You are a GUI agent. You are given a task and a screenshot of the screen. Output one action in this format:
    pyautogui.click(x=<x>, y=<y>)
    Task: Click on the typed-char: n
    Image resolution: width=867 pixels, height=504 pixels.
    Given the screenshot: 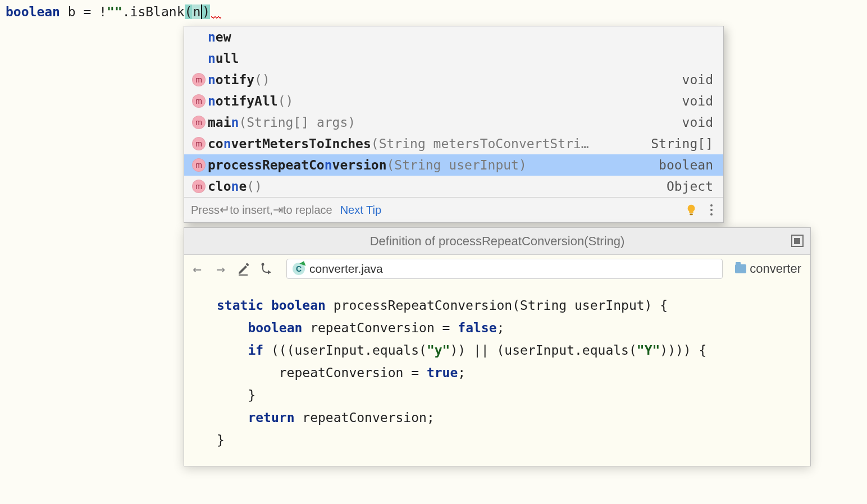 What is the action you would take?
    pyautogui.click(x=197, y=12)
    